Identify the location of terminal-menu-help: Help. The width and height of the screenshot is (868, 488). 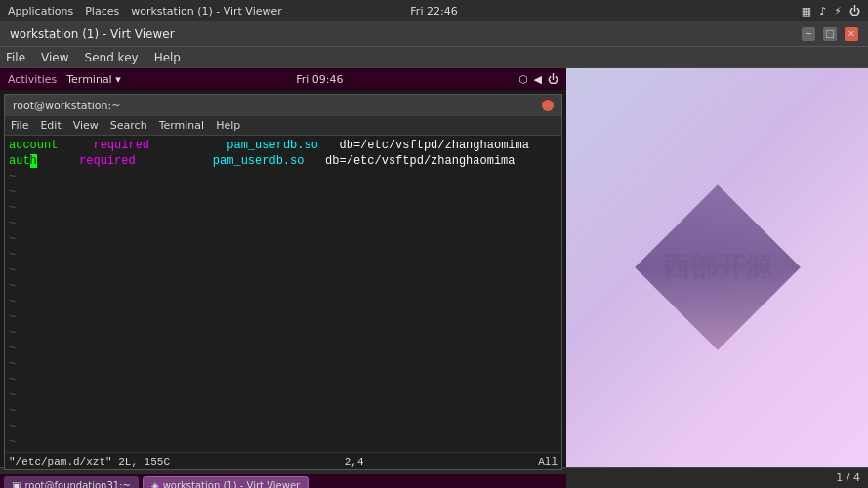
(228, 125).